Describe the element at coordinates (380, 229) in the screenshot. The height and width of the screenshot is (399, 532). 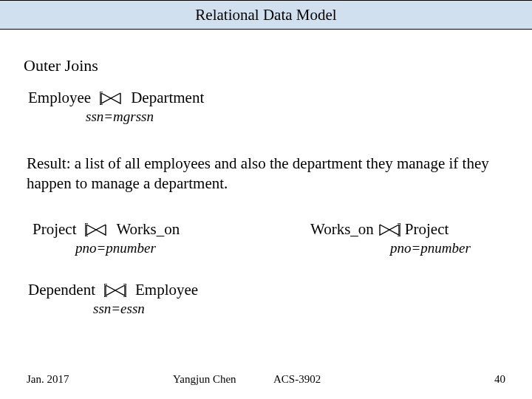
I see `join-line: Works_on Project` at that location.